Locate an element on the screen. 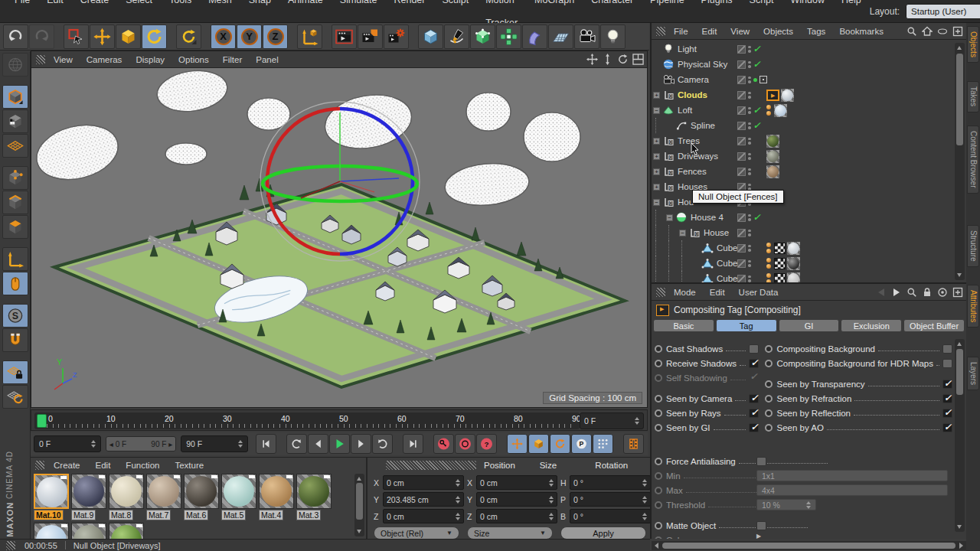 The height and width of the screenshot is (551, 980). autokeying-button is located at coordinates (466, 444).